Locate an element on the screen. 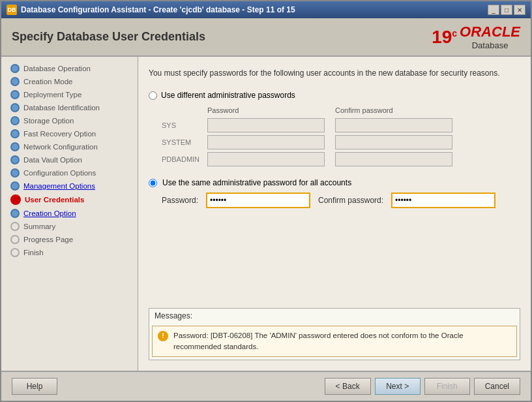  sidebar-item-1: Creation Mode is located at coordinates (69, 82).